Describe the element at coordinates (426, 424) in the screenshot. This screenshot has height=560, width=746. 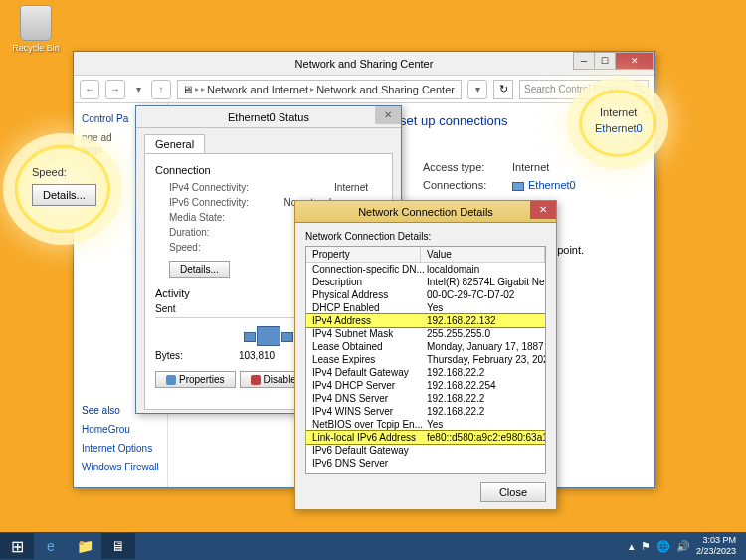
I see `list-row: NetBIOS over Tcpip En...Yes` at that location.